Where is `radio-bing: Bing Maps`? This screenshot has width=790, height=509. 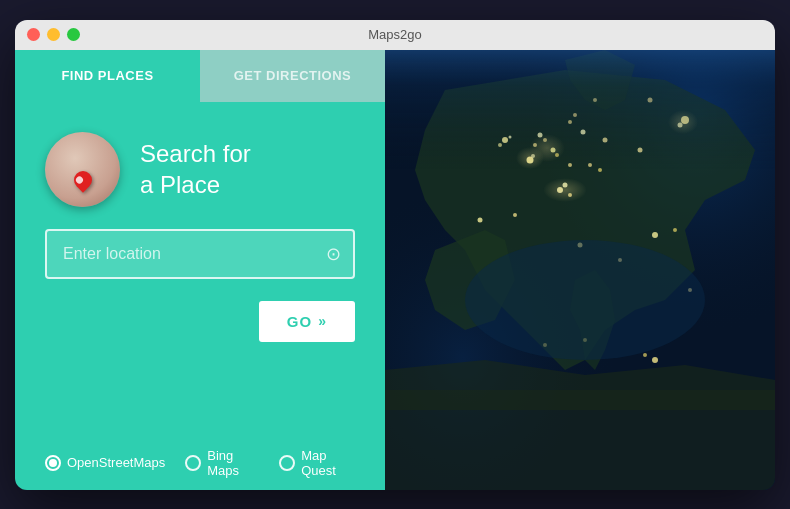
radio-bing: Bing Maps is located at coordinates (222, 463).